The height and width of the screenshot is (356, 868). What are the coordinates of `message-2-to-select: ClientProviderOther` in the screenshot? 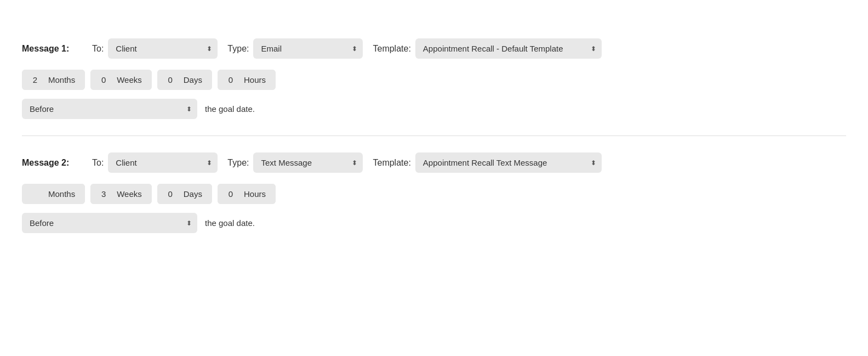 It's located at (163, 162).